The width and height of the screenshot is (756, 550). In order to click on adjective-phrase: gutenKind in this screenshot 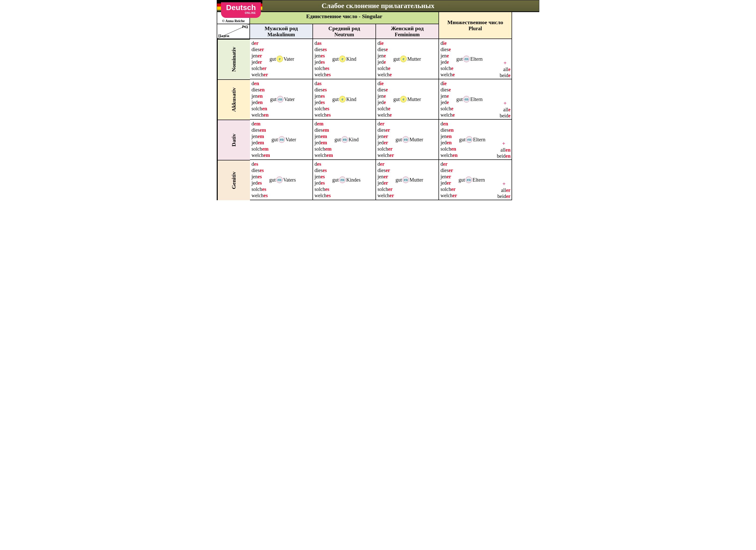, I will do `click(347, 140)`.